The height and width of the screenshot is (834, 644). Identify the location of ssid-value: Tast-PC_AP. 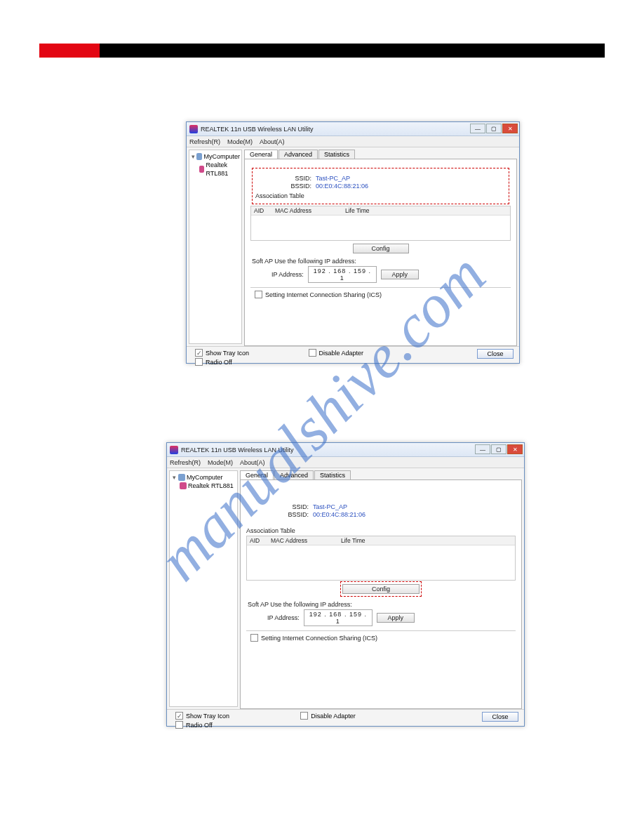
(333, 178).